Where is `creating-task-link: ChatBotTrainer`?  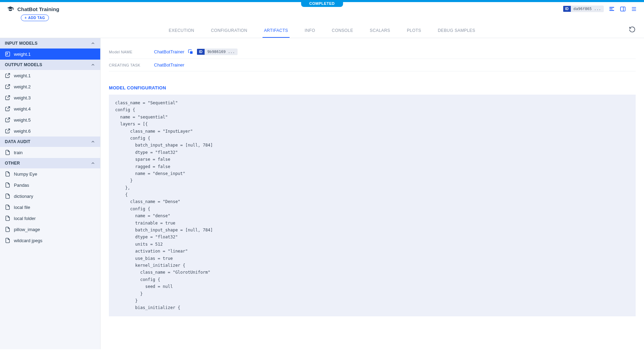 creating-task-link: ChatBotTrainer is located at coordinates (169, 65).